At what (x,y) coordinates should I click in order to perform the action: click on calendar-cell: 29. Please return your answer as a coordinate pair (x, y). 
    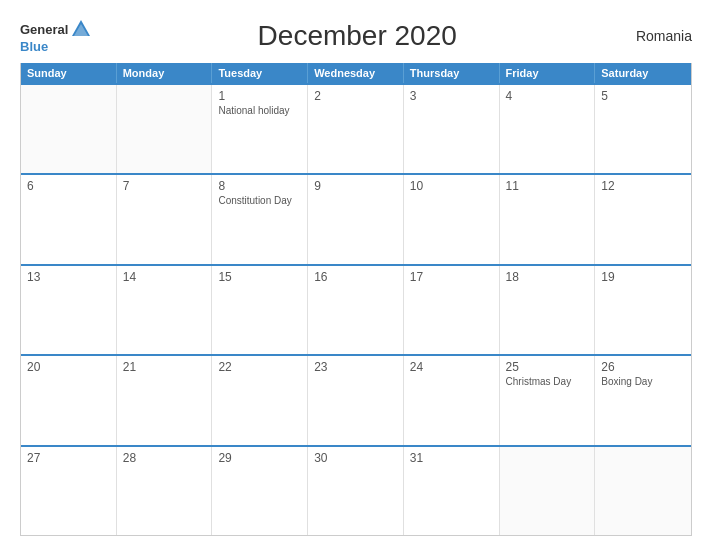
    Looking at the image, I should click on (260, 491).